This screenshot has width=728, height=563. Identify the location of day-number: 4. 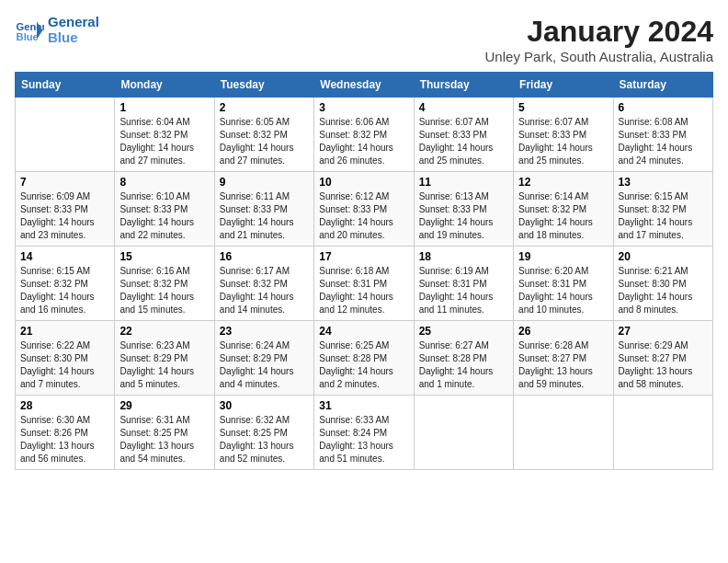
(463, 108).